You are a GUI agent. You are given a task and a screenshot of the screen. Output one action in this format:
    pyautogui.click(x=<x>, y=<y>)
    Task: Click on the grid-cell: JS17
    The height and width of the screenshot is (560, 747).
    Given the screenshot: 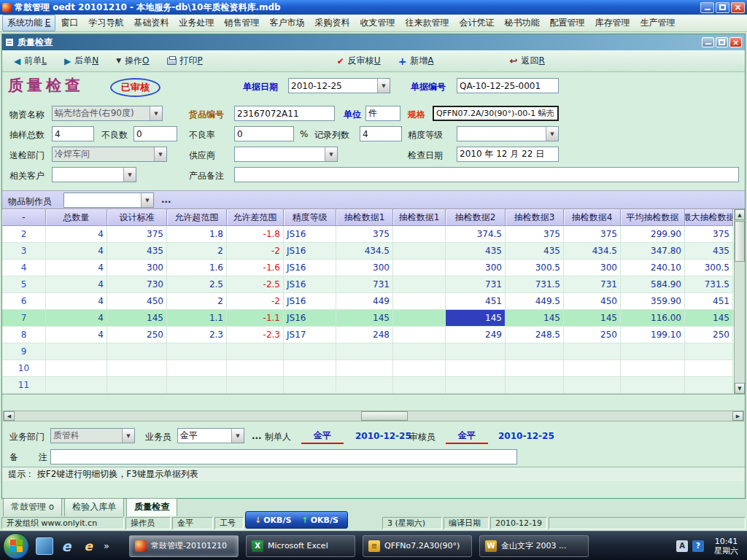 What is the action you would take?
    pyautogui.click(x=310, y=335)
    